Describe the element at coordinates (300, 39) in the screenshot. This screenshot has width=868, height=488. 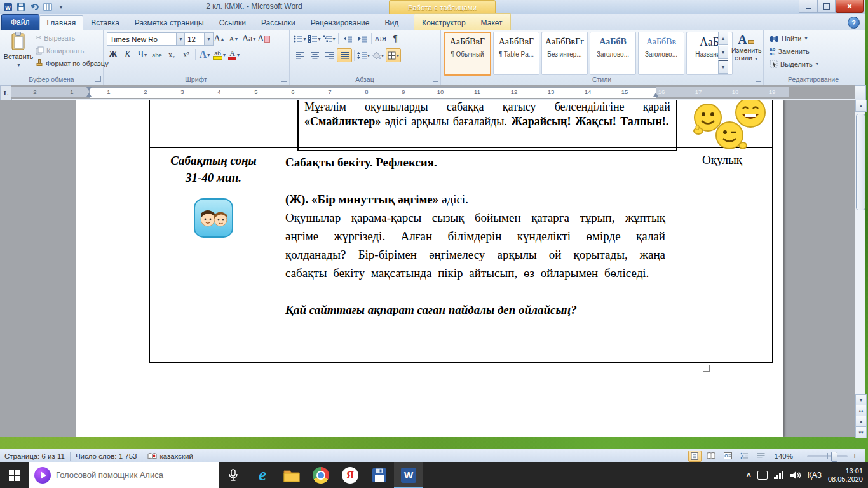
I see `bullets-button: ▾` at that location.